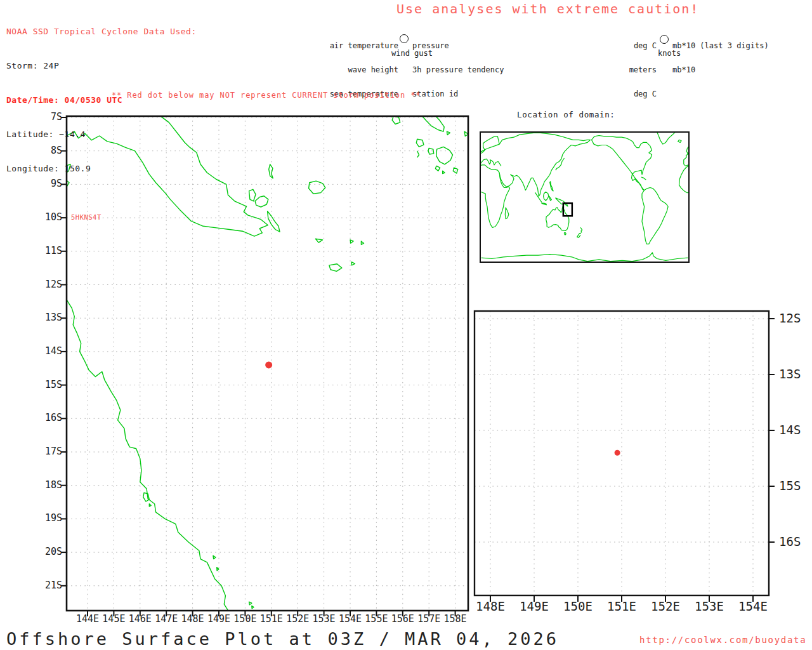 This screenshot has width=812, height=650. I want to click on units-legend-left: deg C meters deg C, so click(631, 70).